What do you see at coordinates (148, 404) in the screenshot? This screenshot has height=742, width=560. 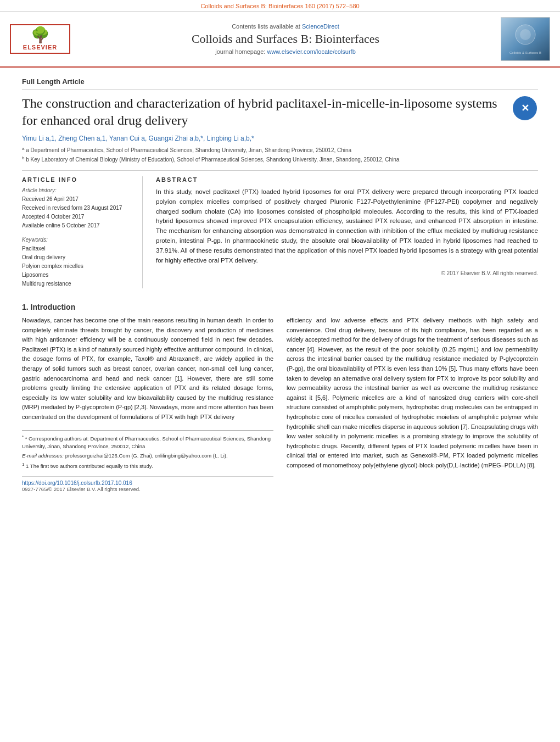 I see `intro-left-column: Nowadays, cancer has become one of the m…` at bounding box center [148, 404].